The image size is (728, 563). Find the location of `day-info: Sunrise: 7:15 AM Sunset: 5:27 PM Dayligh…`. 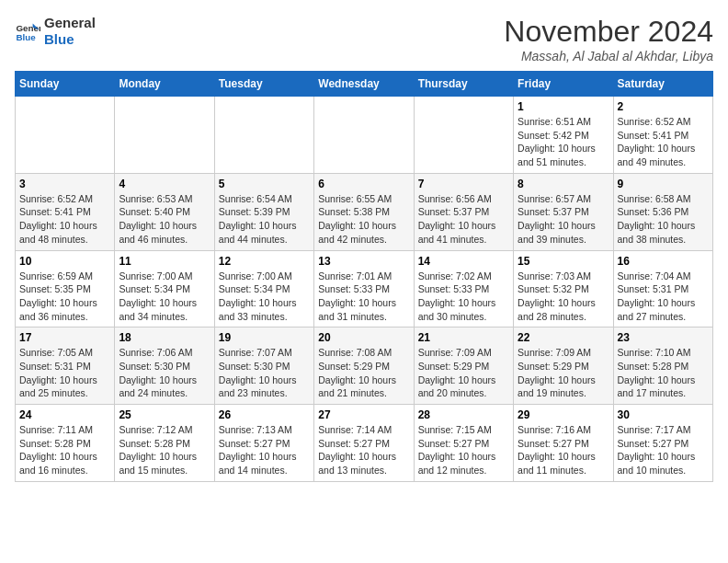

day-info: Sunrise: 7:15 AM Sunset: 5:27 PM Dayligh… is located at coordinates (463, 451).